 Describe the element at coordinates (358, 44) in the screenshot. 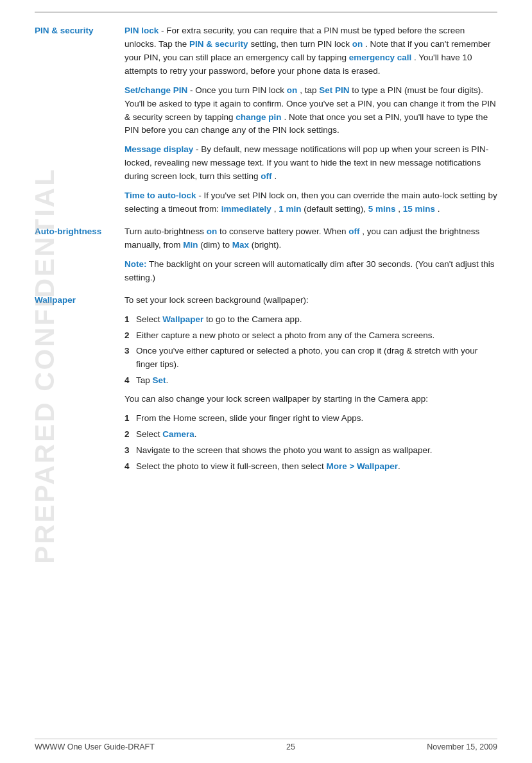

I see `link-on-1: on` at that location.